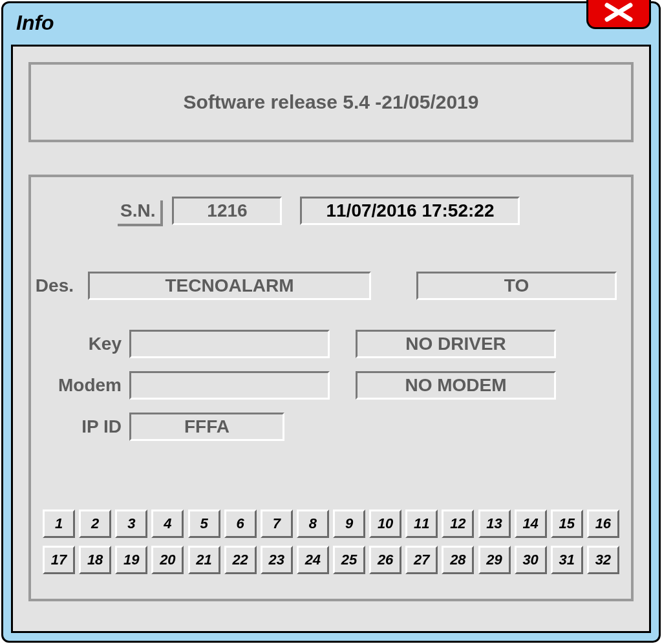  What do you see at coordinates (517, 286) in the screenshot?
I see `des-to: TO` at bounding box center [517, 286].